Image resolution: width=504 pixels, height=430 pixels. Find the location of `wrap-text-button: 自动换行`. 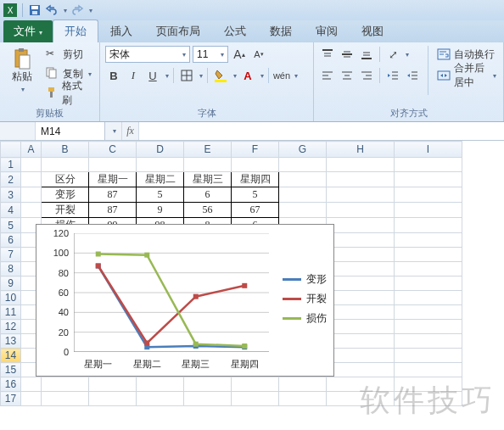

wrap-text-button: 自动换行 is located at coordinates (467, 54).